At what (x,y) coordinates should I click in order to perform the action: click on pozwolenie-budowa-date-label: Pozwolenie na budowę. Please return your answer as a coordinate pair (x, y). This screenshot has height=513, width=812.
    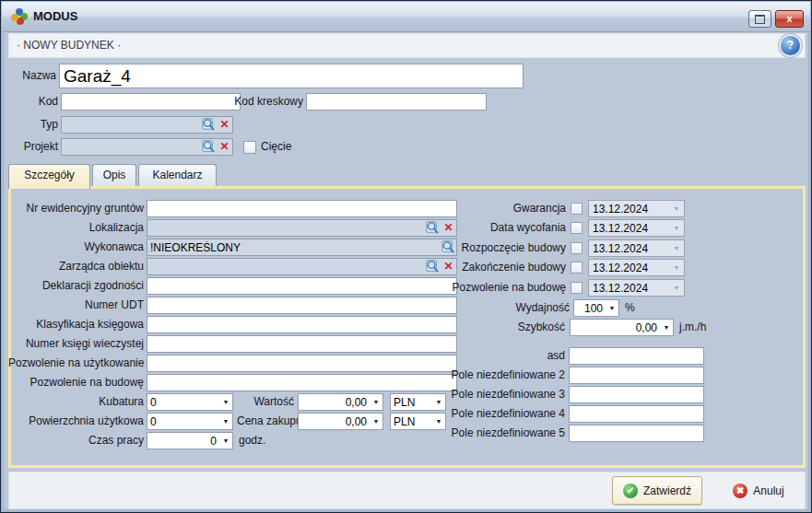
    Looking at the image, I should click on (481, 287).